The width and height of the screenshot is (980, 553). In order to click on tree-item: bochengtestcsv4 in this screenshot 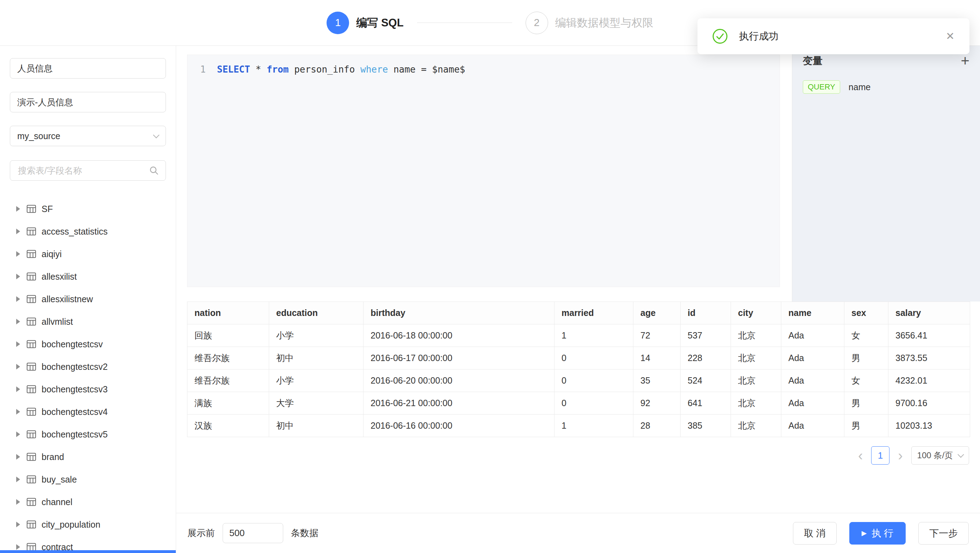, I will do `click(88, 412)`.